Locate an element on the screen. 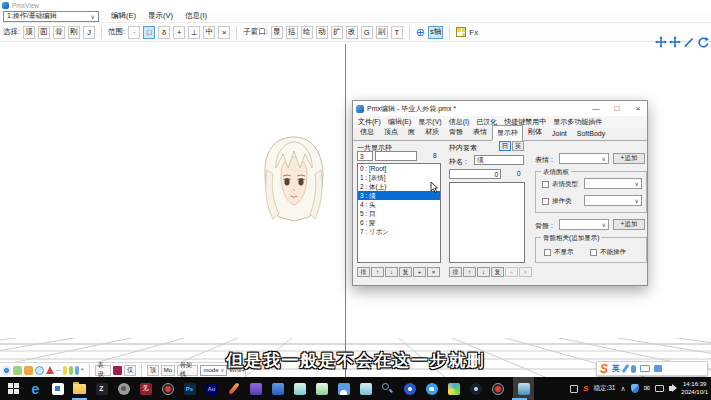 The height and width of the screenshot is (400, 711). tab-info: 信息 is located at coordinates (367, 132).